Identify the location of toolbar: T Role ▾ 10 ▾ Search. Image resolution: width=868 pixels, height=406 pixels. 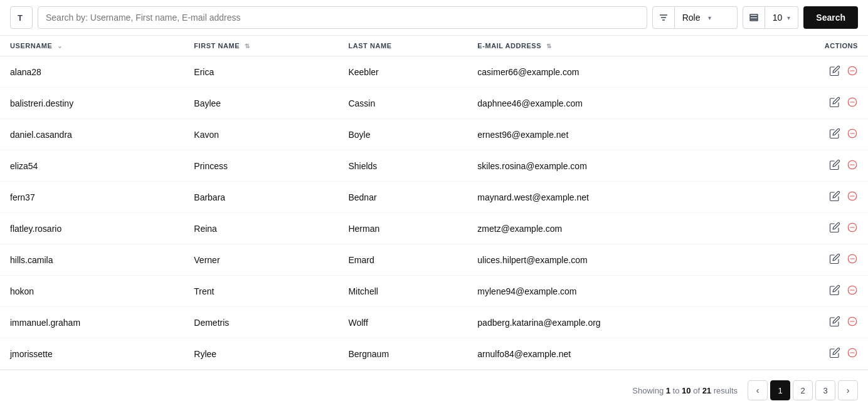
(434, 18).